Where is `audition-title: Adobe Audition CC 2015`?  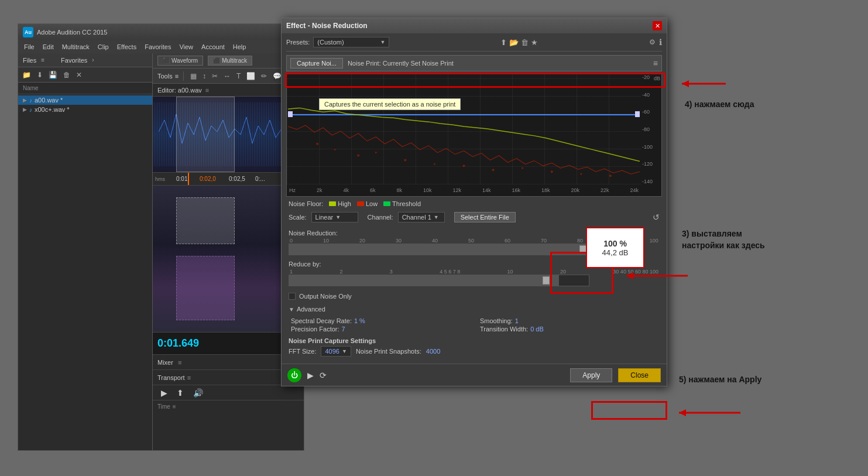
audition-title: Adobe Audition CC 2015 is located at coordinates (72, 32).